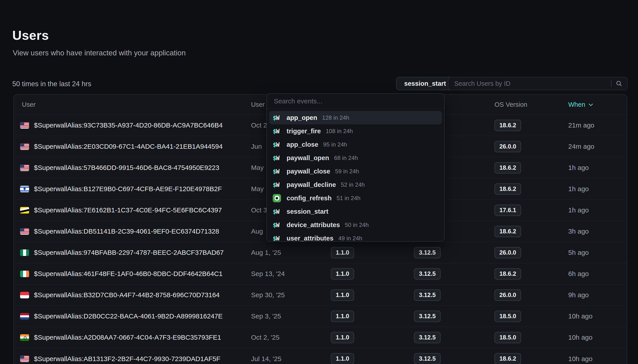 This screenshot has width=638, height=364. Describe the element at coordinates (308, 172) in the screenshot. I see `event-name: paywall_close` at that location.